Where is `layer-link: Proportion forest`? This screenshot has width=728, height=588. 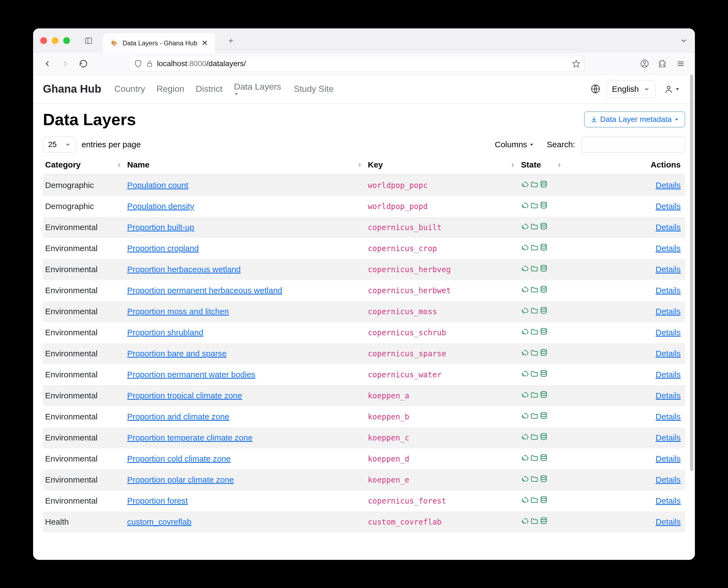
layer-link: Proportion forest is located at coordinates (157, 501).